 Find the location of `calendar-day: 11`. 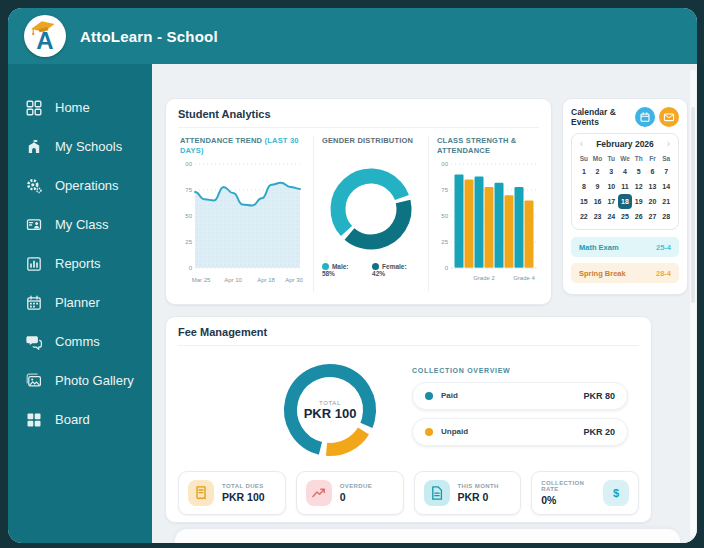

calendar-day: 11 is located at coordinates (625, 186).